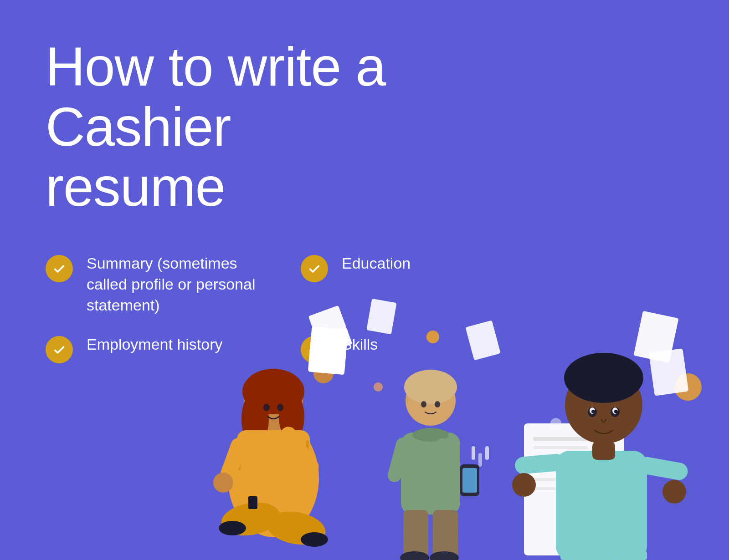 This screenshot has height=560, width=729. What do you see at coordinates (59, 350) in the screenshot?
I see `check-icon-employment` at bounding box center [59, 350].